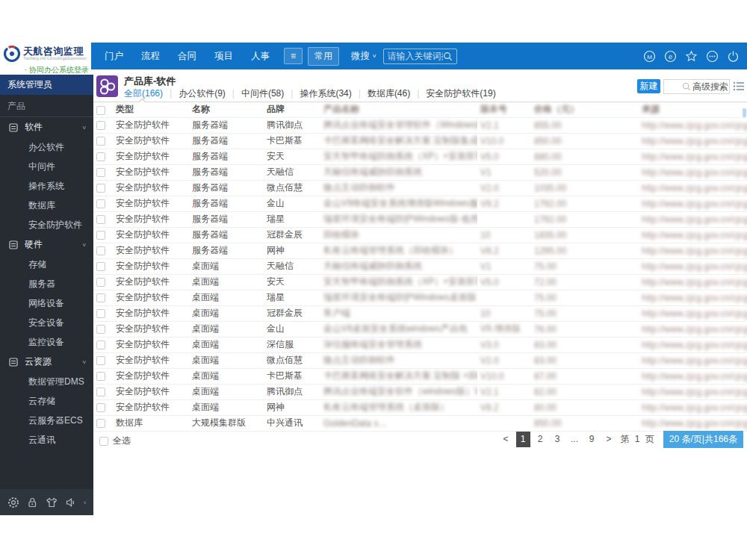 This screenshot has width=747, height=560. I want to click on page-button: 2, so click(541, 439).